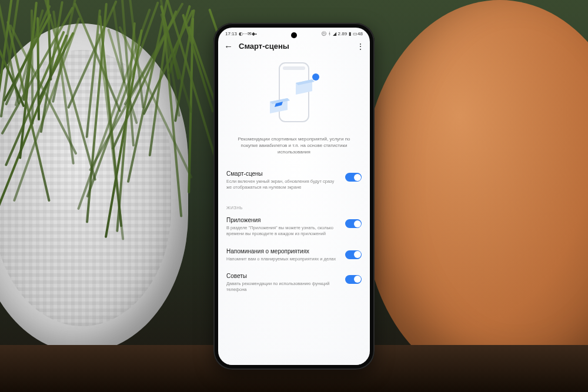  I want to click on system-icons: ⓝ ᚼ ◢ 2.89 ▮ ▭48, so click(342, 34).